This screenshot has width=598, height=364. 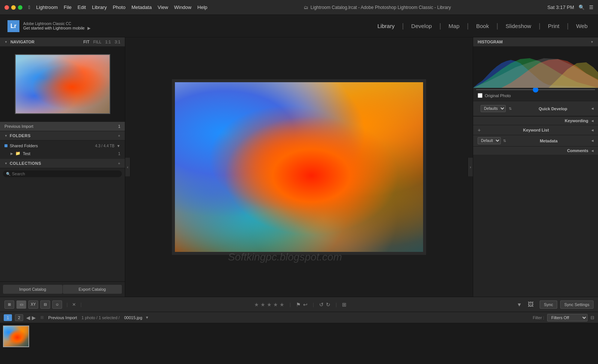 What do you see at coordinates (299, 318) in the screenshot?
I see `filmstrip-top: 1 2 ◀ ▶ ⊞ Previous Import 1 photo / 1 se…` at bounding box center [299, 318].